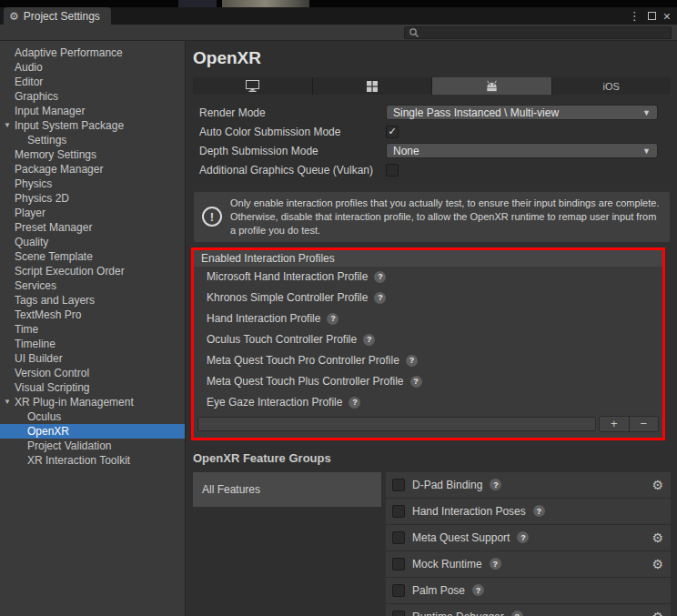 The image size is (677, 616). What do you see at coordinates (428, 402) in the screenshot?
I see `interaction-profile-row: Eye Gaze Interaction Profile ?` at bounding box center [428, 402].